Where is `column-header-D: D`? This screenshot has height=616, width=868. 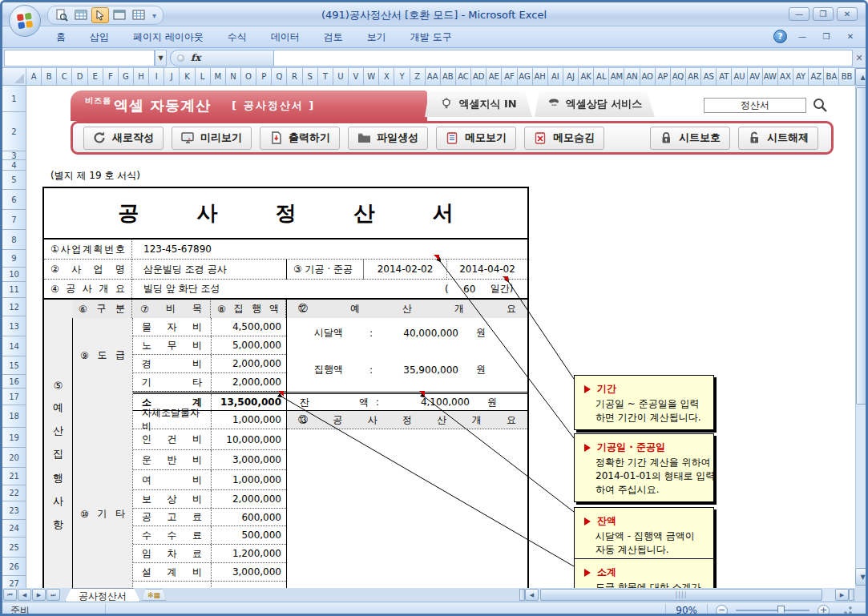 column-header-D: D is located at coordinates (80, 77).